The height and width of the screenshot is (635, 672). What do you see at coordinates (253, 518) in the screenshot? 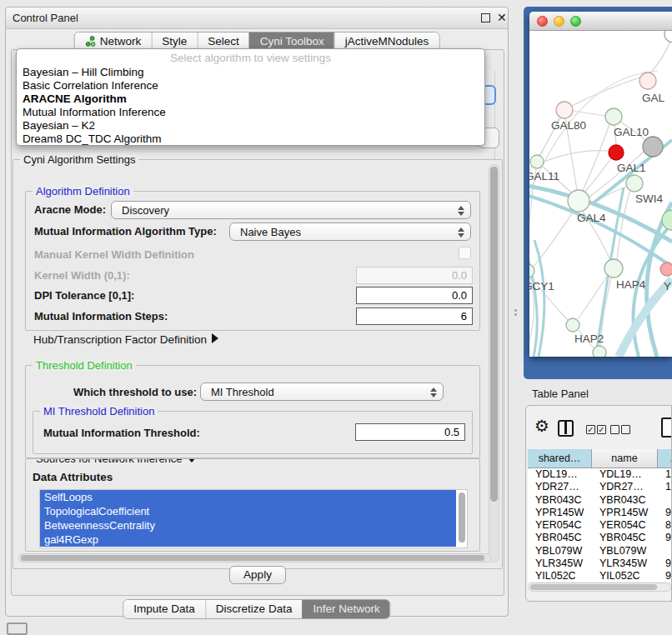
I see `data-attributes-list: SelfLoopsTopologicalCoefficientBetweenne…` at bounding box center [253, 518].